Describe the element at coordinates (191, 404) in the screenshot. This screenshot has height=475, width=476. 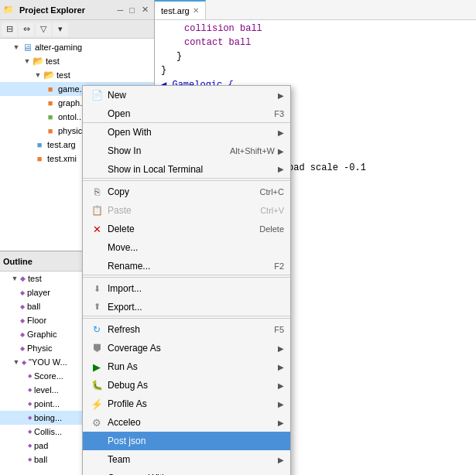
I see `menu-label: Profile As` at that location.